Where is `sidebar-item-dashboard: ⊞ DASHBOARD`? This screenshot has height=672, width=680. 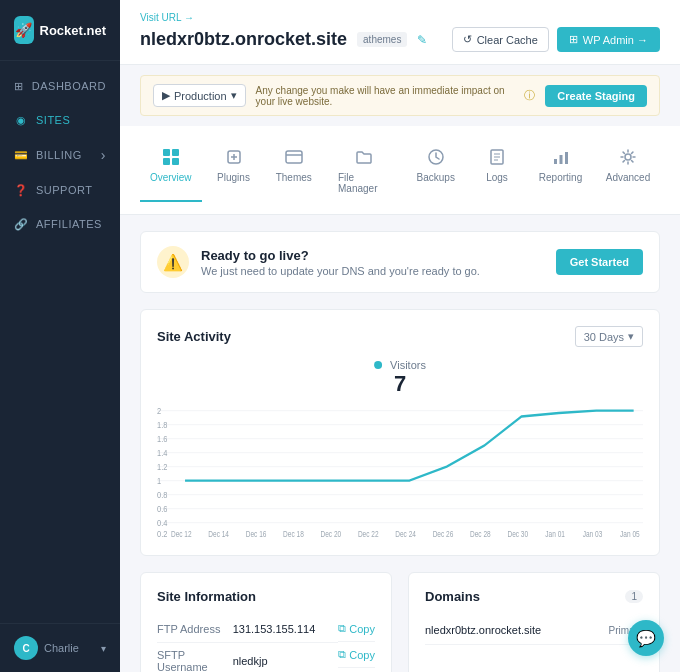 sidebar-item-dashboard: ⊞ DASHBOARD is located at coordinates (60, 86).